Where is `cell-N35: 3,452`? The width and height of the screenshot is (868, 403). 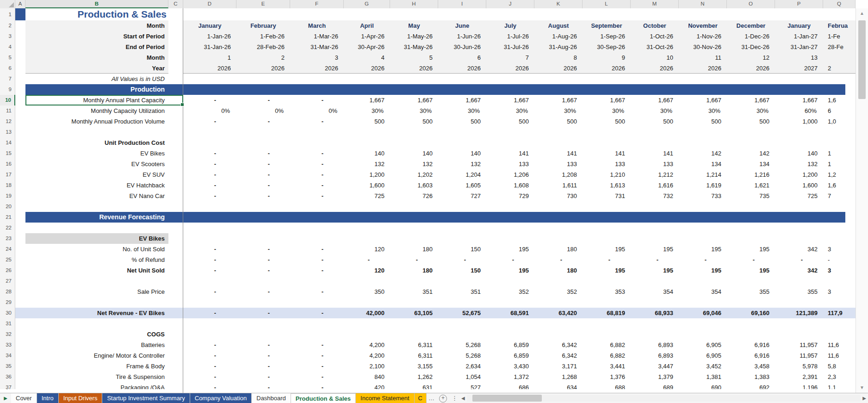
cell-N35: 3,452 is located at coordinates (703, 366).